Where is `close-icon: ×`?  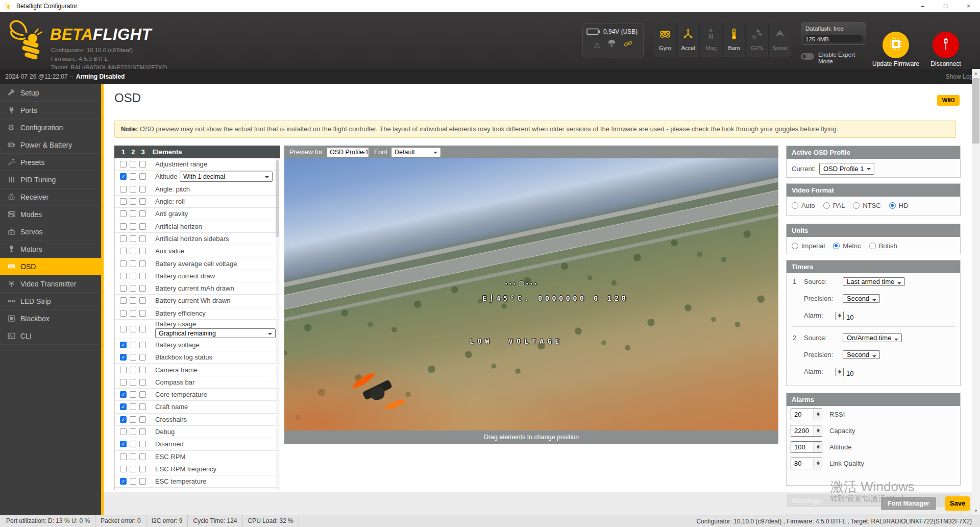
close-icon: × is located at coordinates (969, 6).